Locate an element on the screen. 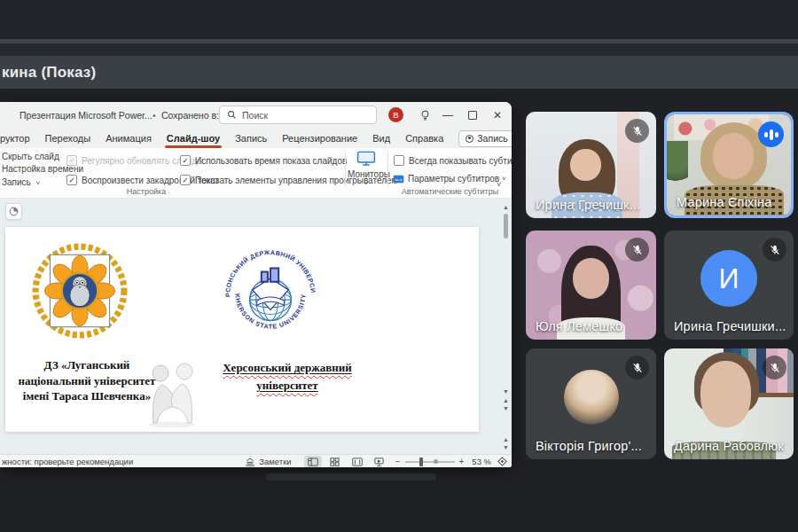  slideshow-view-button is located at coordinates (379, 461).